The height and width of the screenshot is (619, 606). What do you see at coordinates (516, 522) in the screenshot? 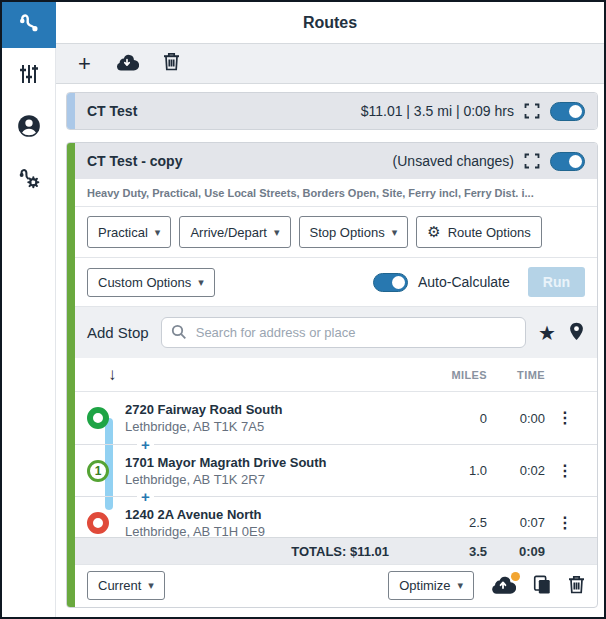
I see `stop-time: 0:07` at bounding box center [516, 522].